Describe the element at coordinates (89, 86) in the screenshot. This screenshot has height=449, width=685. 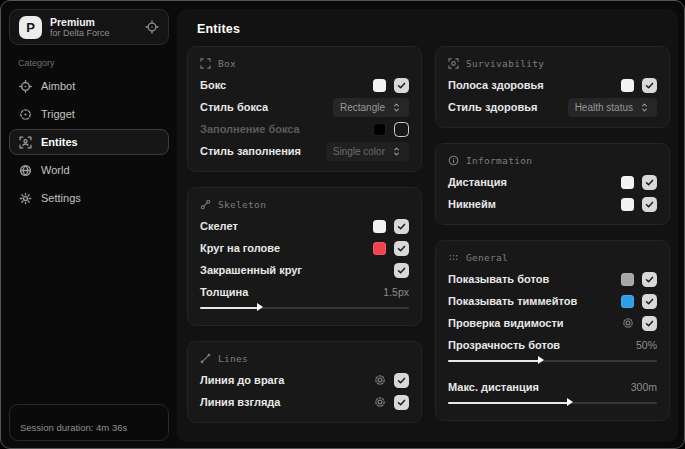
I see `sidebar-item-aimbot: Aimbot` at that location.